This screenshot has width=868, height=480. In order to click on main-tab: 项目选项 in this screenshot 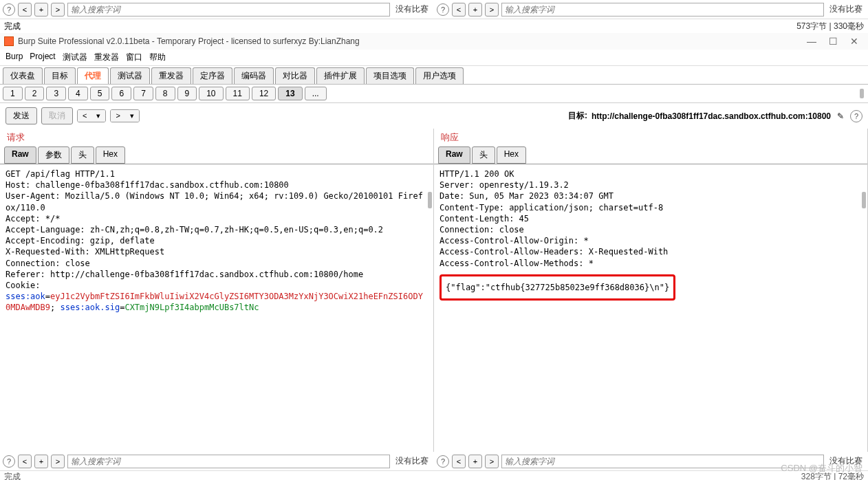, I will do `click(390, 76)`.